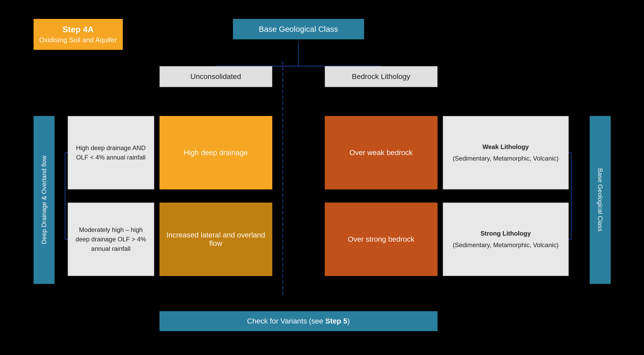 This screenshot has height=355, width=644. What do you see at coordinates (44, 200) in the screenshot?
I see `left-label-box: Deep Drainage & Overland flow` at bounding box center [44, 200].